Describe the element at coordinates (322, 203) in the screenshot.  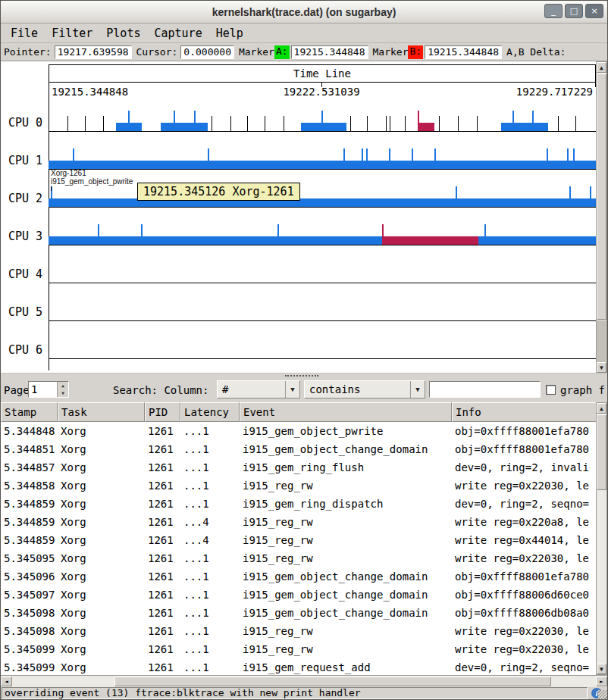
I see `cpu-2-run-bar` at that location.